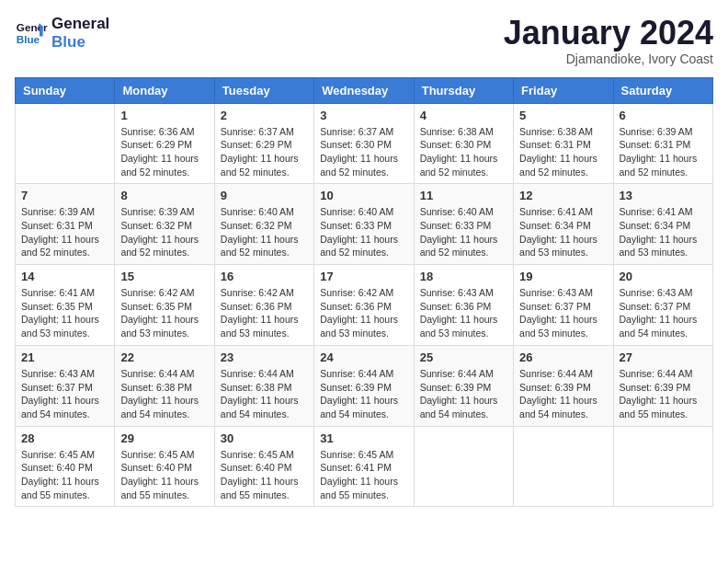  Describe the element at coordinates (164, 195) in the screenshot. I see `day-number: 8` at that location.